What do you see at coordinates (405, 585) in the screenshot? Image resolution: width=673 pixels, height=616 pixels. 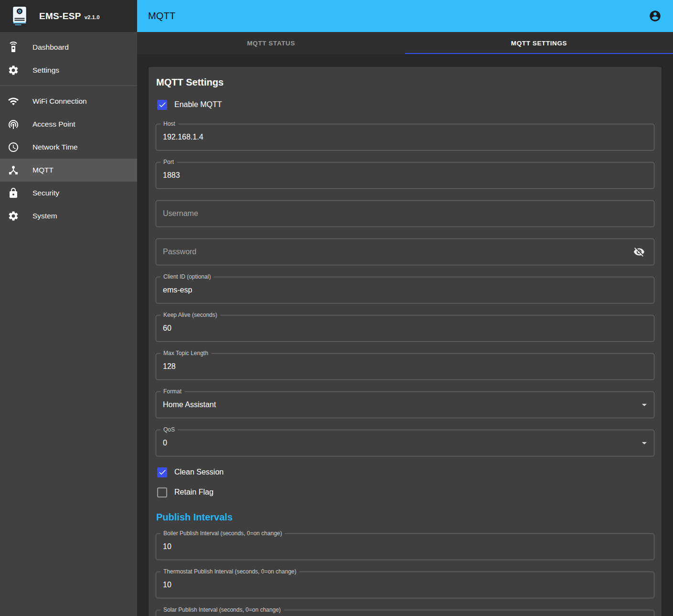 I see `thermostat-publish-interval-field: Thermostat Publish Interval (seconds, 0=…` at bounding box center [405, 585].